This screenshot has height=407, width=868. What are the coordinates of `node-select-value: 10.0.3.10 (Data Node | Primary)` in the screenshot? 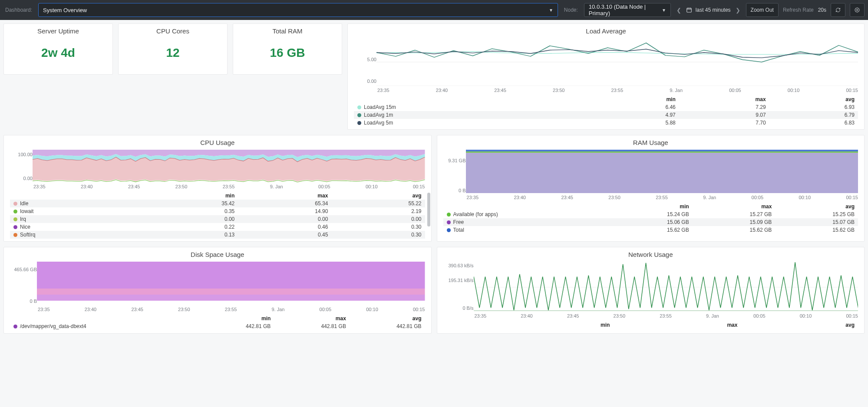 It's located at (622, 10).